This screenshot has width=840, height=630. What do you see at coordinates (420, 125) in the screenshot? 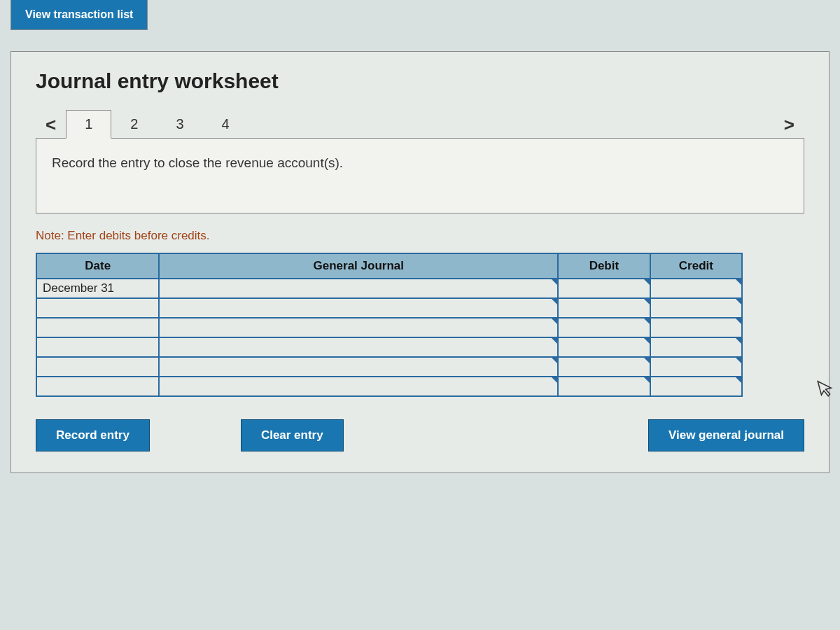
I see `step-nav: < 1 2 3 4 >` at bounding box center [420, 125].